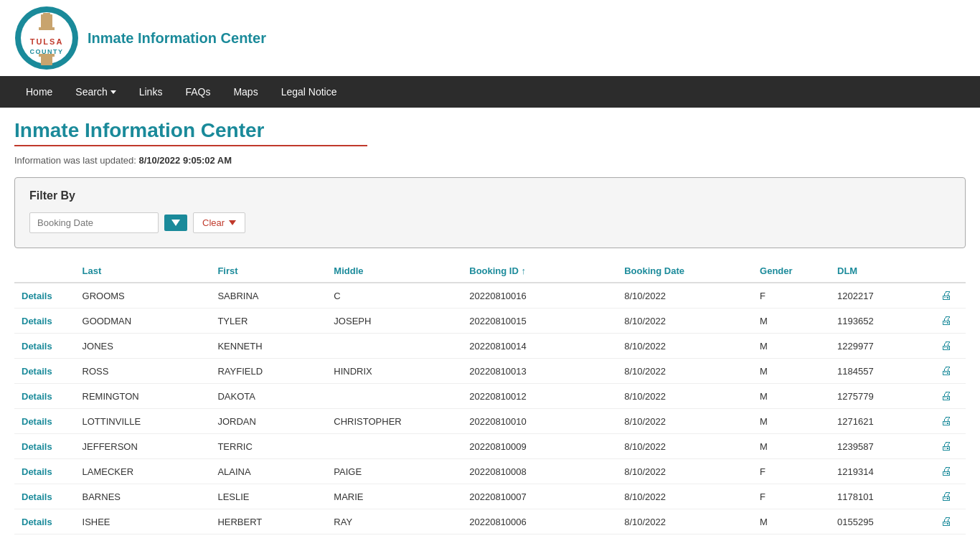 This screenshot has height=551, width=980. I want to click on col-header-last: Last, so click(143, 271).